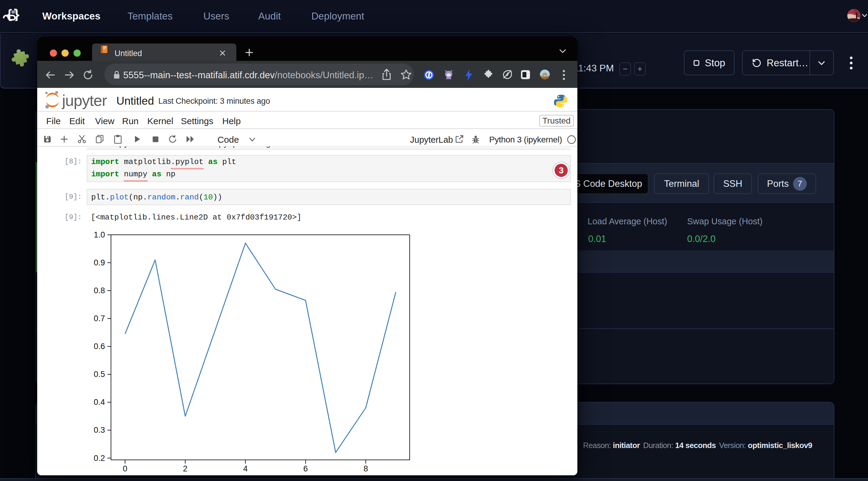 The height and width of the screenshot is (481, 868). I want to click on svg-text: 0, so click(125, 469).